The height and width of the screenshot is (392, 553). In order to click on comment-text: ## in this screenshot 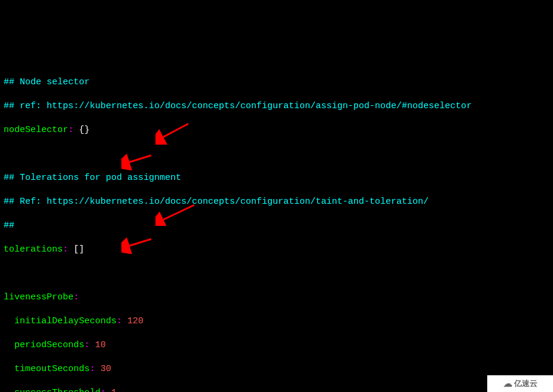, I will do `click(9, 226)`.